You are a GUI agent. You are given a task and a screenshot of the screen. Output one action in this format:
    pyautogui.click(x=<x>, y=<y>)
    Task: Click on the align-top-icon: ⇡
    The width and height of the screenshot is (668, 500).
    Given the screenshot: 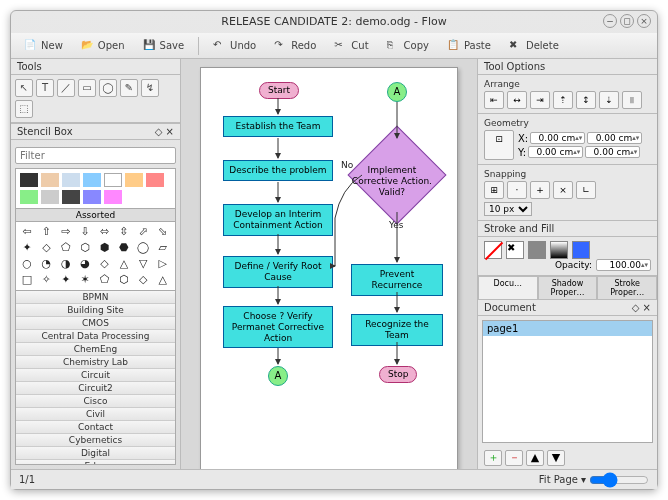 What is the action you would take?
    pyautogui.click(x=563, y=100)
    